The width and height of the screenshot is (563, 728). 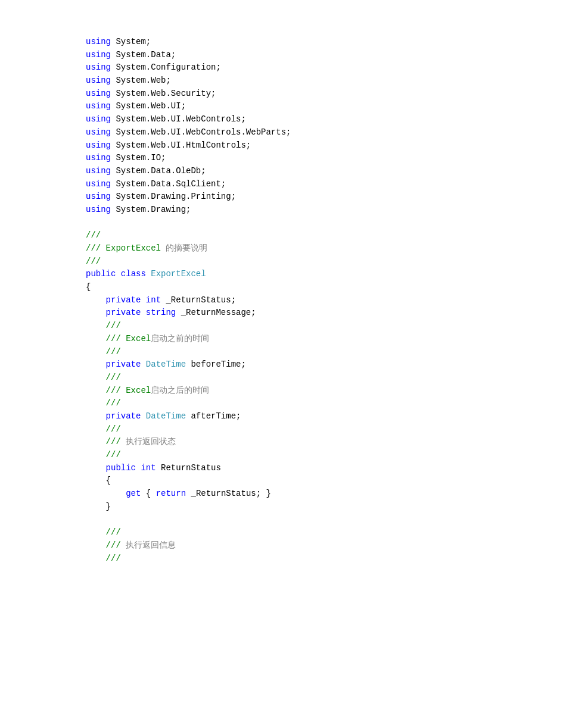 I want to click on comment-aftertime-2: /// Excel启动之后的时间, so click(x=324, y=391).